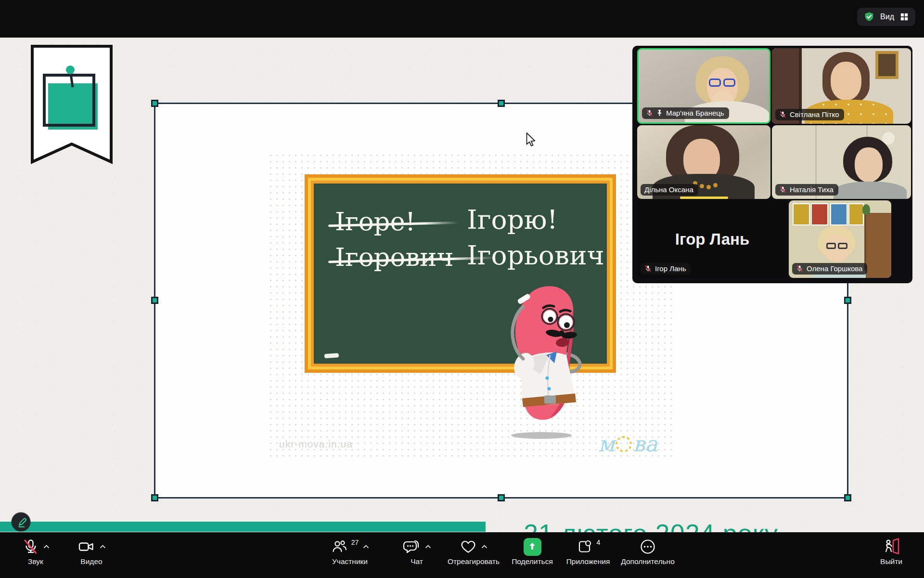 This screenshot has height=578, width=924. What do you see at coordinates (541, 435) in the screenshot?
I see `mascot-shadow` at bounding box center [541, 435].